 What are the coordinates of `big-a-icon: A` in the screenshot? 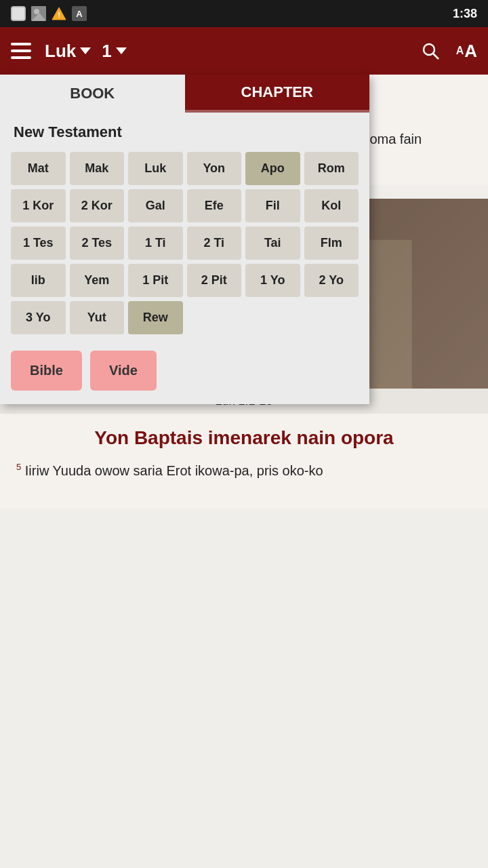 It's located at (470, 52).